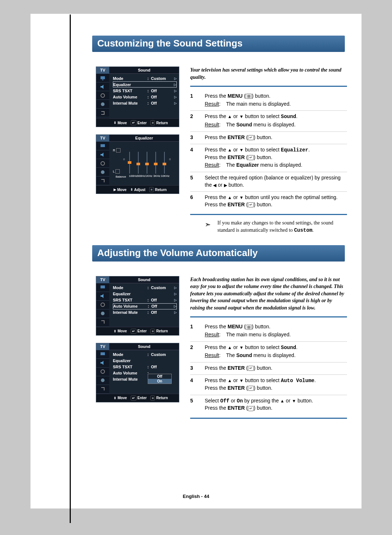  What do you see at coordinates (138, 123) in the screenshot?
I see `osd-footer: ⇕Move ↵Enter ≡Return` at bounding box center [138, 123].